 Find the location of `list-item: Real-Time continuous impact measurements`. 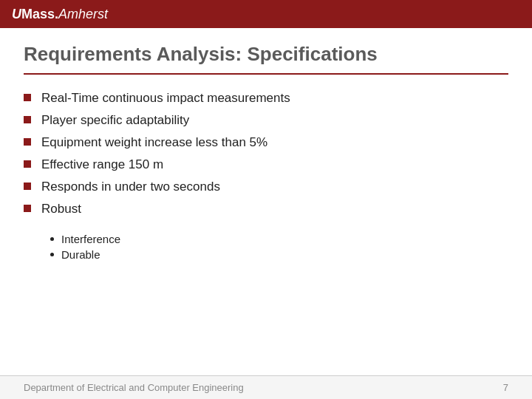

list-item: Real-Time continuous impact measurements is located at coordinates (266, 98).